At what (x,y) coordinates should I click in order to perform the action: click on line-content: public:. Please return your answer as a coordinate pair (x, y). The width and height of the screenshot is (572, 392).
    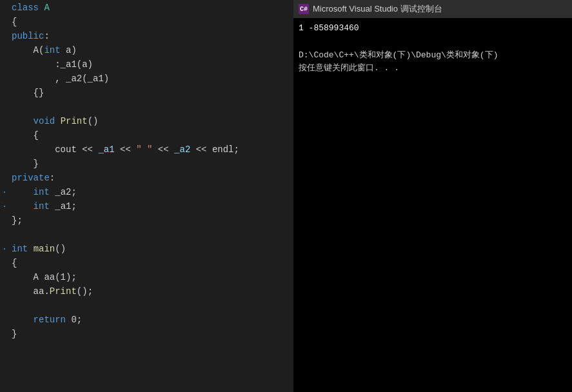
    Looking at the image, I should click on (151, 36).